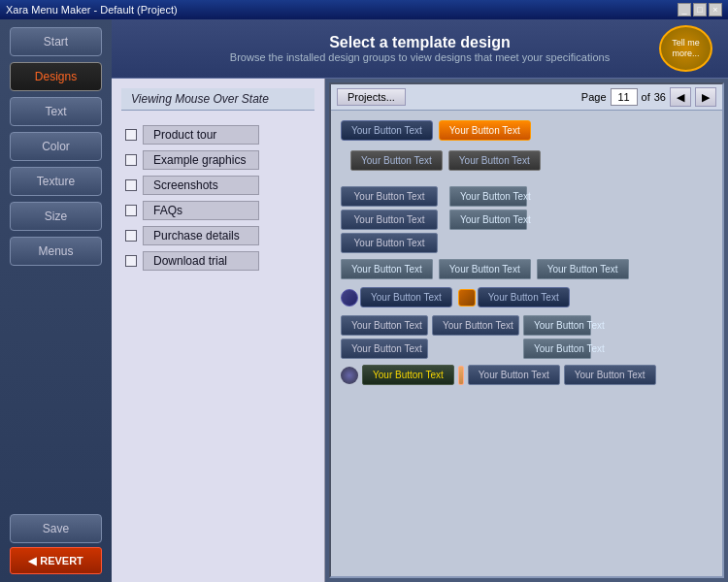  I want to click on preview-button-med-6: Your Button Text, so click(476, 326).